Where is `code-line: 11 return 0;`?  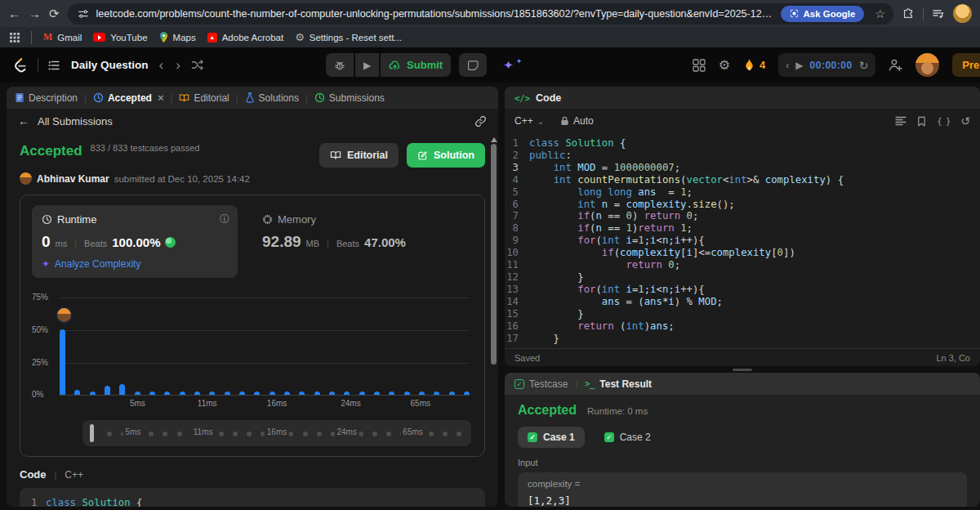
code-line: 11 return 0; is located at coordinates (742, 265).